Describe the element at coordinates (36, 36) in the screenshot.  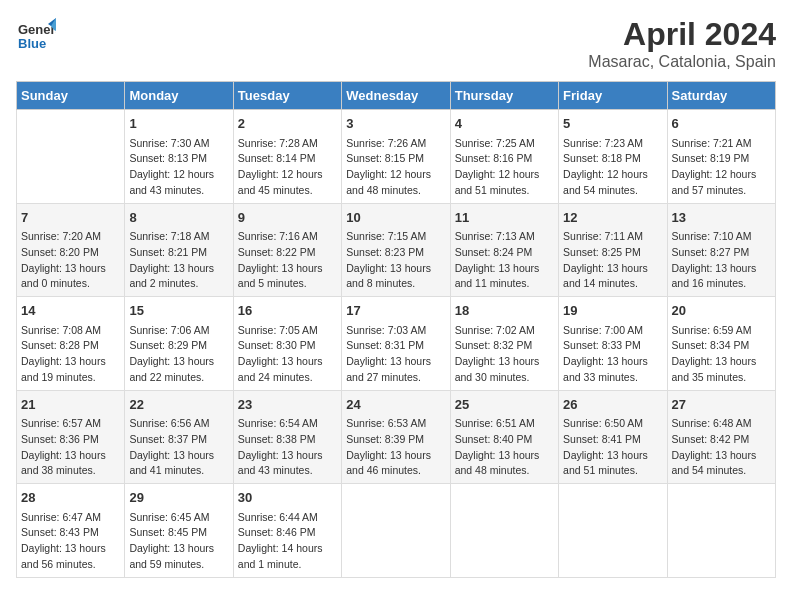
I see `logo: General Blue` at that location.